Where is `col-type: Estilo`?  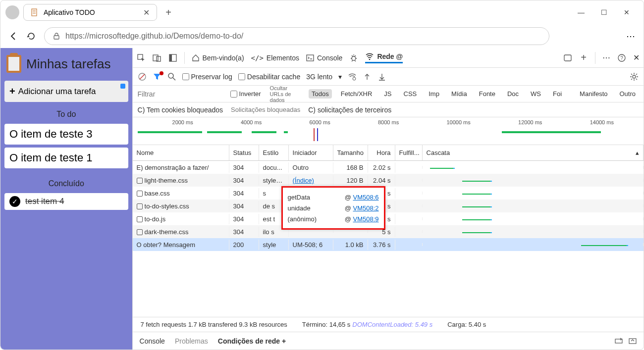
col-type: Estilo is located at coordinates (274, 152).